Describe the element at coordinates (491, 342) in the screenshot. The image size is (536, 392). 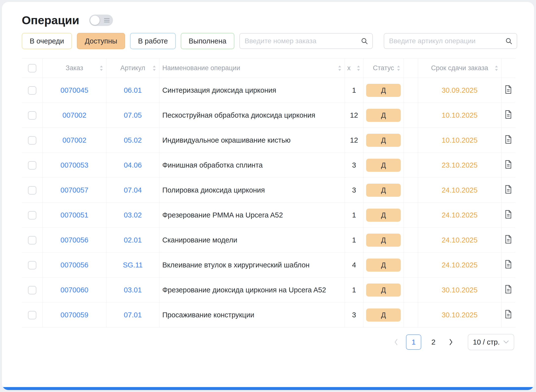
I see `page-size-select: 10 / стр.` at that location.